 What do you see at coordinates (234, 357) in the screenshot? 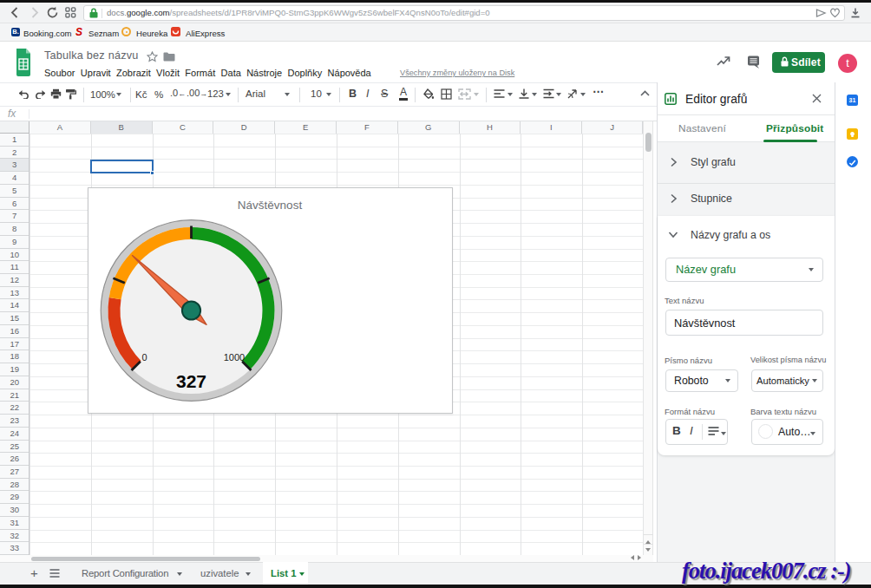
I see `svg-text: 1000` at bounding box center [234, 357].